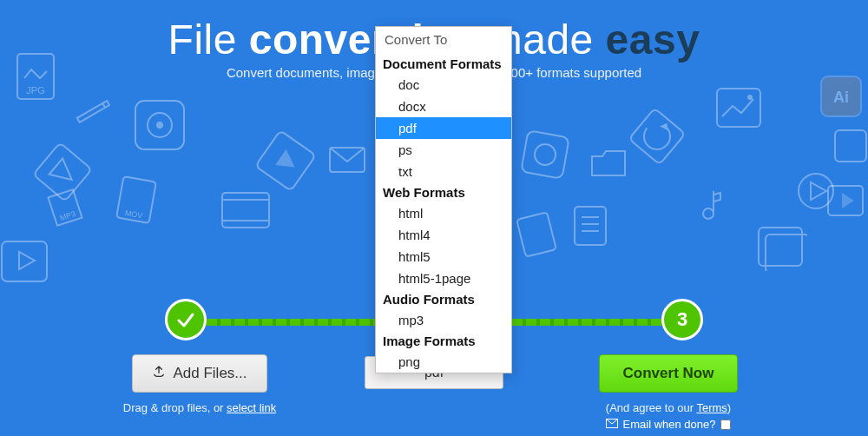  What do you see at coordinates (252, 408) in the screenshot?
I see `select-link: select link` at bounding box center [252, 408].